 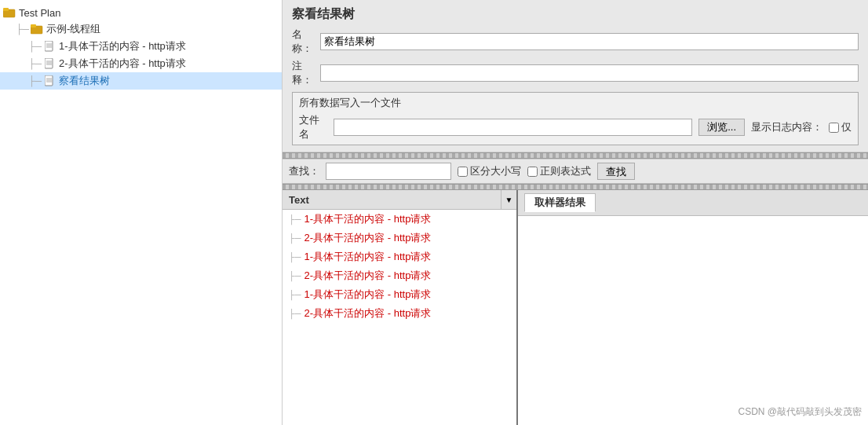 I want to click on result-list-body: ├─1-具体干活的内容 - http请求├─2-具体干活的内容 - http请求…, so click(x=399, y=317).